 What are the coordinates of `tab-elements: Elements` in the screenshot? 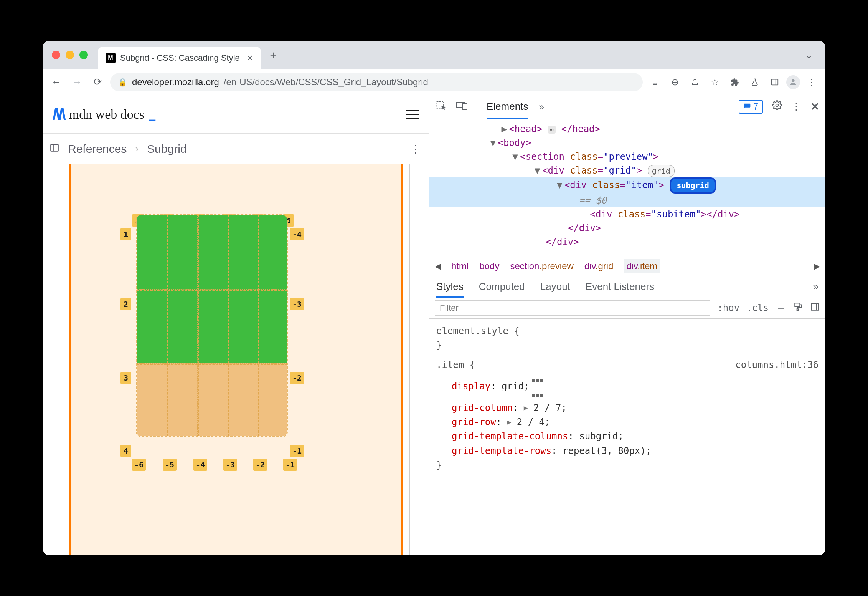 It's located at (507, 110).